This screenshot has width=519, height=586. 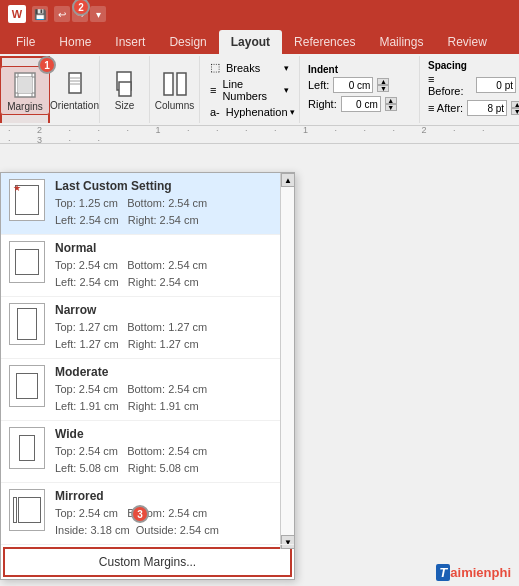 I want to click on after-spinner: ▲ ▼, so click(x=515, y=108).